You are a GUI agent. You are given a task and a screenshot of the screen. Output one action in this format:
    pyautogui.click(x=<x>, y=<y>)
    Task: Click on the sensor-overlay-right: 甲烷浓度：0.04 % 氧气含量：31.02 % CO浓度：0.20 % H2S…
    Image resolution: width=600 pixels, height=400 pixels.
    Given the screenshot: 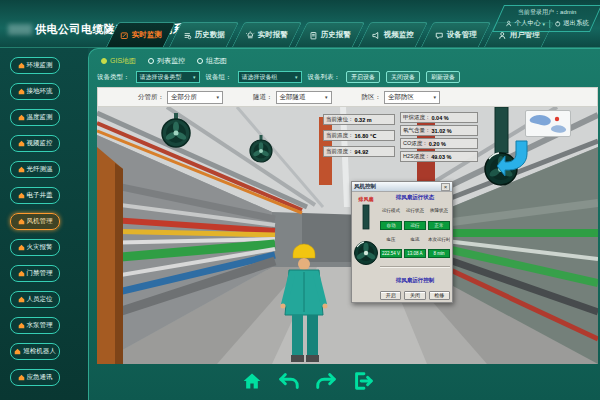 What is the action you would take?
    pyautogui.click(x=439, y=137)
    